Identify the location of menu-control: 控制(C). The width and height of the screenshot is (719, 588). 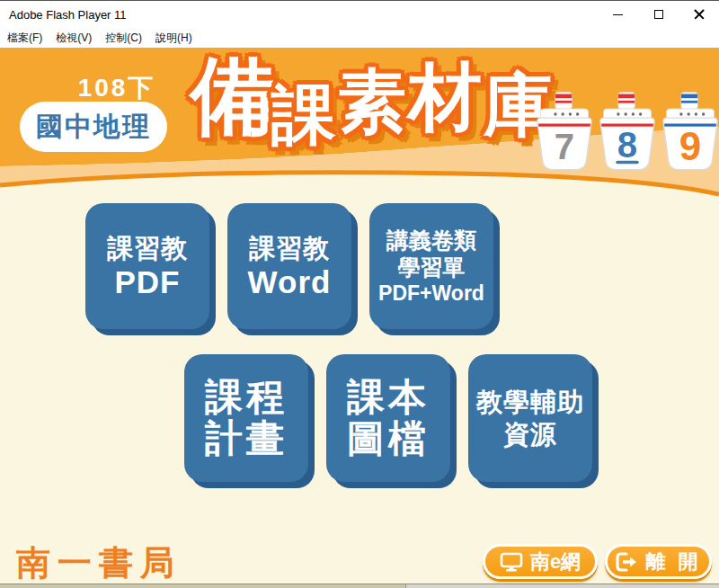
(124, 38).